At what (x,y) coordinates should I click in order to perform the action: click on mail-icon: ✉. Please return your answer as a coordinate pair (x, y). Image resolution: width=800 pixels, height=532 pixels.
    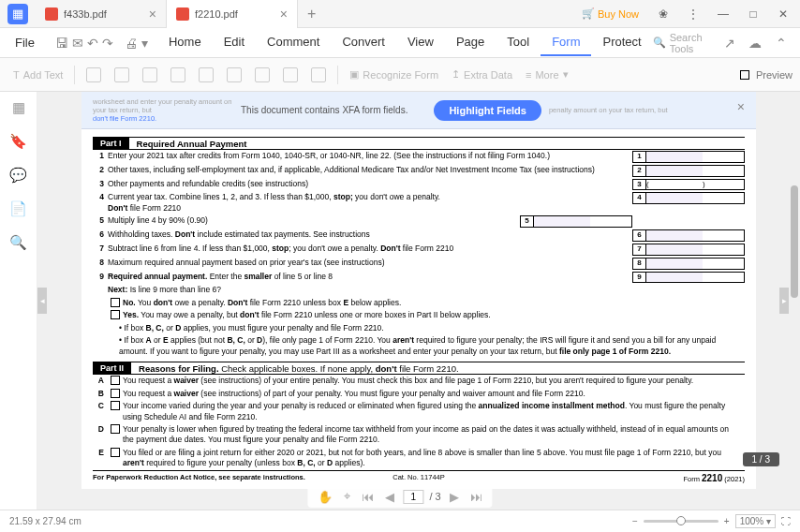
    Looking at the image, I should click on (78, 43).